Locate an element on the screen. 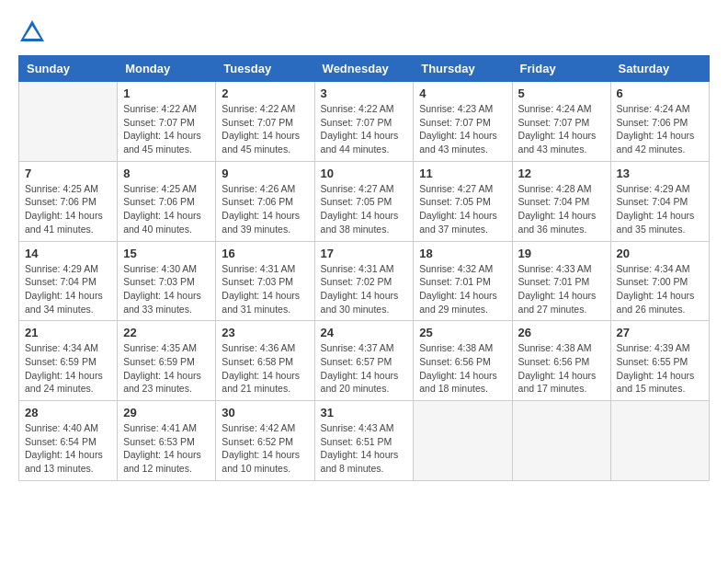 The image size is (728, 563). day-number: 4 is located at coordinates (462, 94).